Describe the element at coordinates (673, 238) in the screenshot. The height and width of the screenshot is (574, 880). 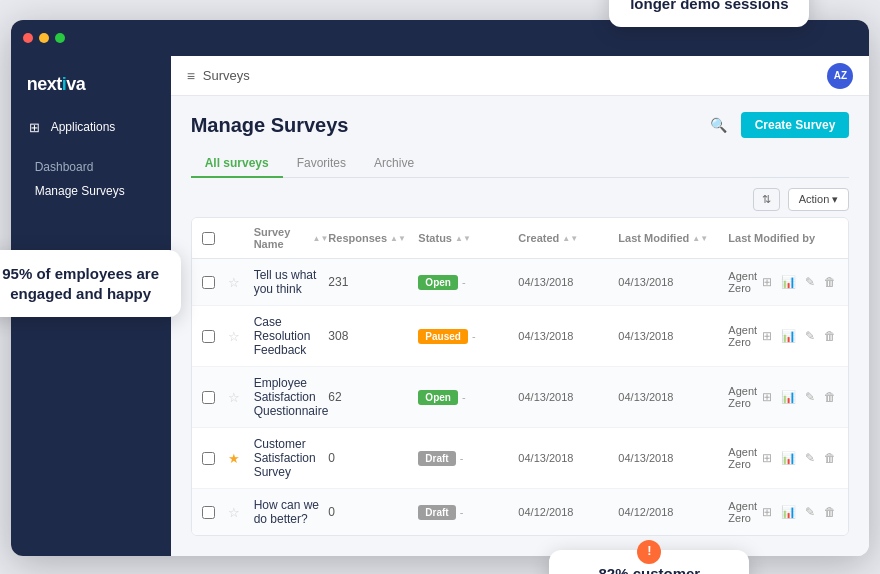
I see `header-last-modified: Last Modified ▲▼` at that location.